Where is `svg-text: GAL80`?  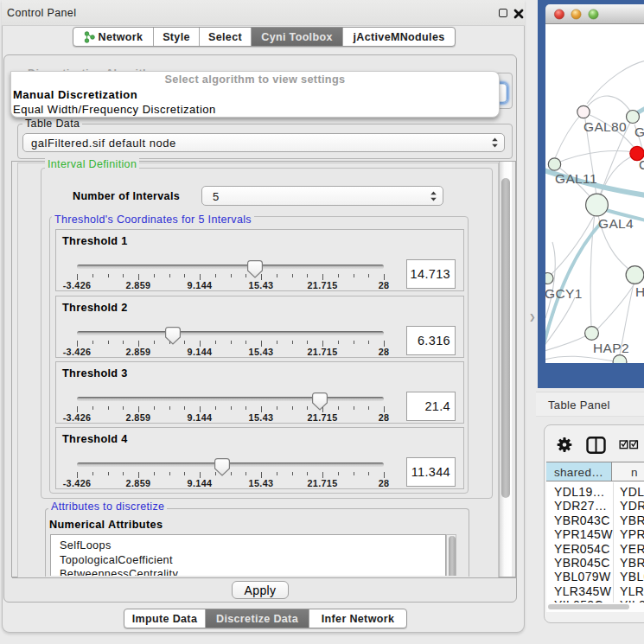
svg-text: GAL80 is located at coordinates (605, 126).